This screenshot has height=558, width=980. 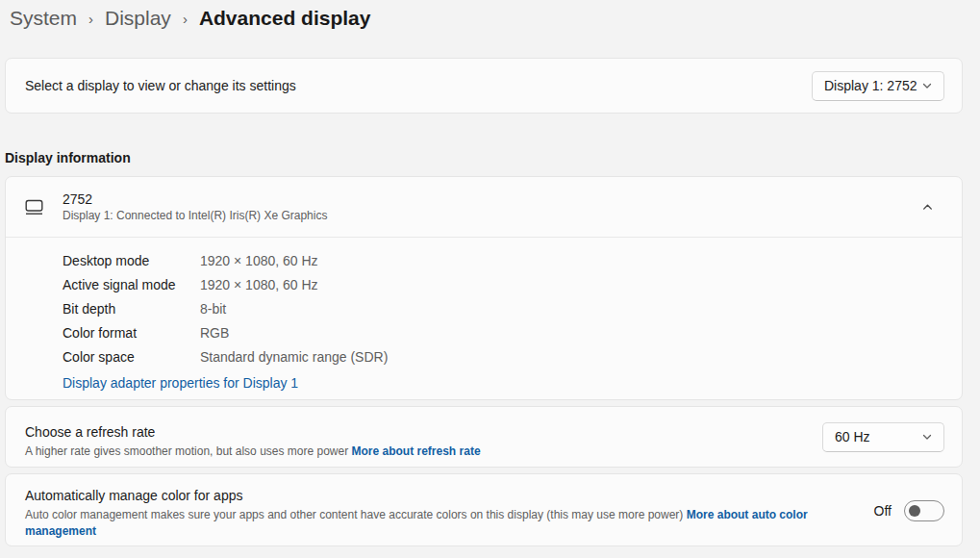 I want to click on auto-color-card: Automatically manage color for apps Auto…, so click(x=484, y=510).